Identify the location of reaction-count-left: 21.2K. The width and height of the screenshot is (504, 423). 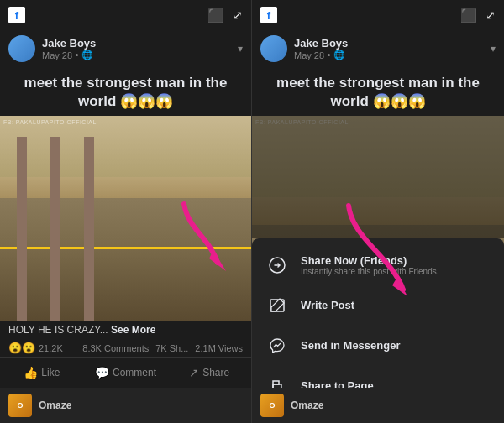
(50, 348).